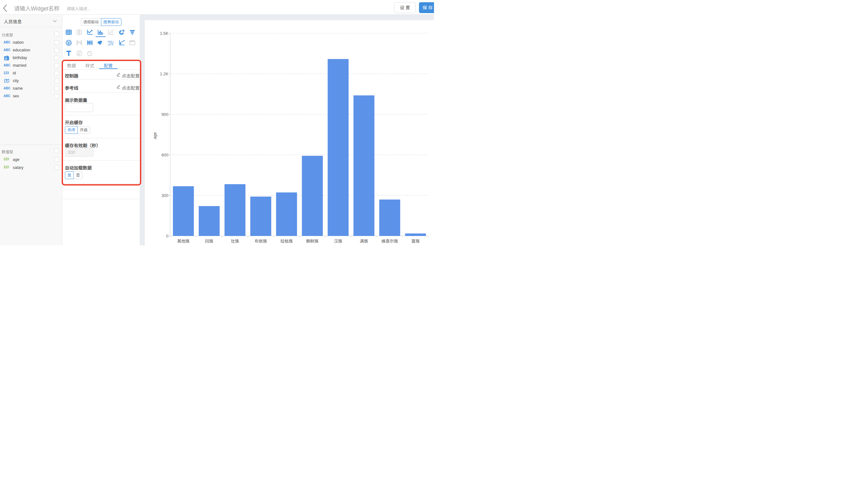  I want to click on svg-text: 布依族, so click(261, 241).